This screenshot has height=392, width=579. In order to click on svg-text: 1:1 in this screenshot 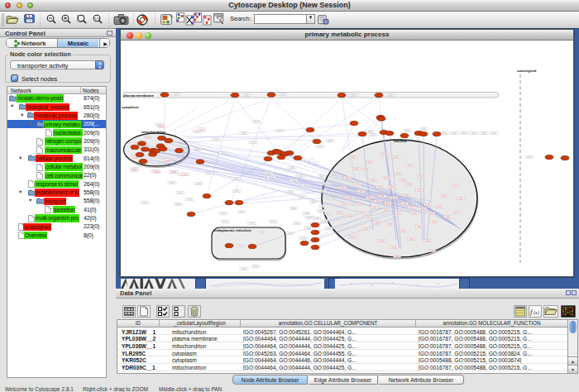, I will do `click(97, 18)`.